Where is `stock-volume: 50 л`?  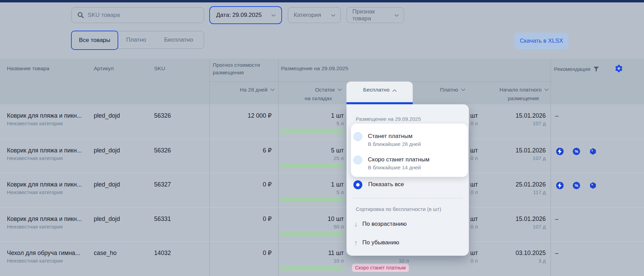 stock-volume: 50 л is located at coordinates (311, 226).